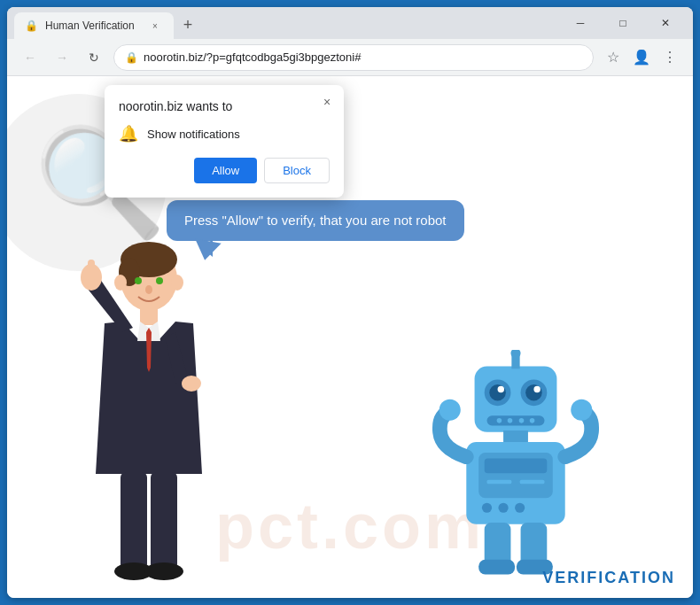  Describe the element at coordinates (287, 23) in the screenshot. I see `tab-bar: 🔒 Human Verification × +` at that location.